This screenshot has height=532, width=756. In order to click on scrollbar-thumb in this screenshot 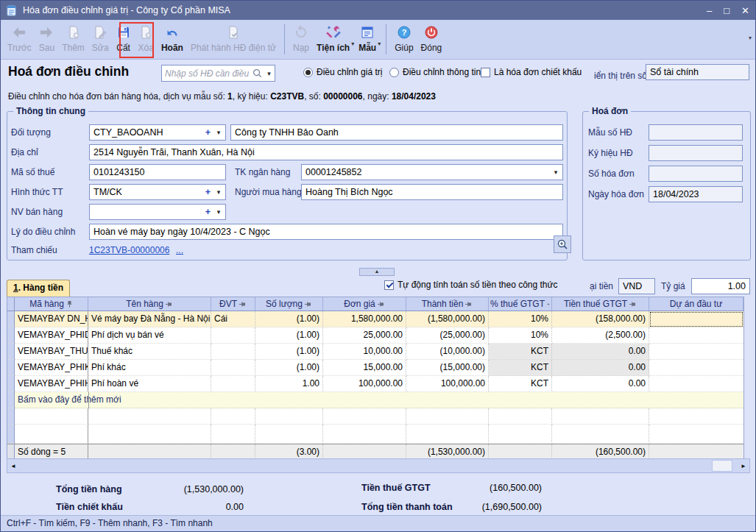, I will do `click(722, 466)`.